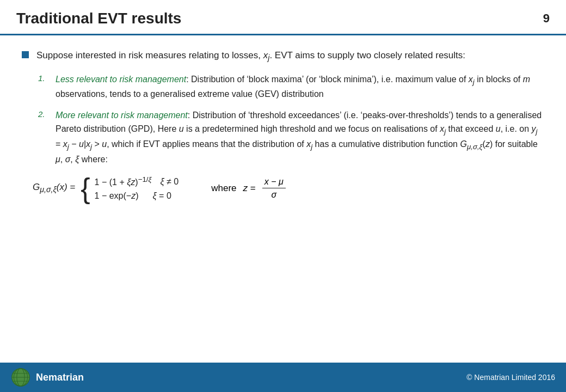 This screenshot has height=392, width=566. What do you see at coordinates (283, 377) in the screenshot?
I see `footer: Nematrian © Nematrian Limited 2016` at bounding box center [283, 377].